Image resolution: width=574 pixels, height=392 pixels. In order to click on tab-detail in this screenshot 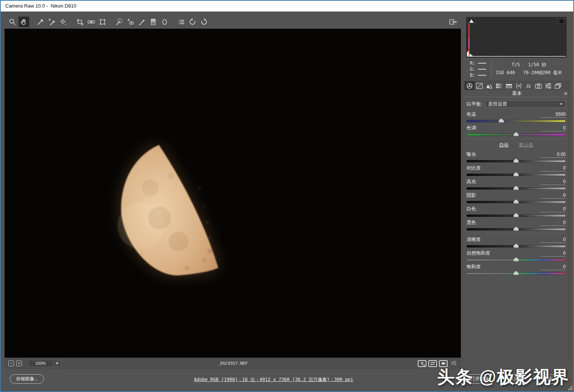, I will do `click(489, 86)`.